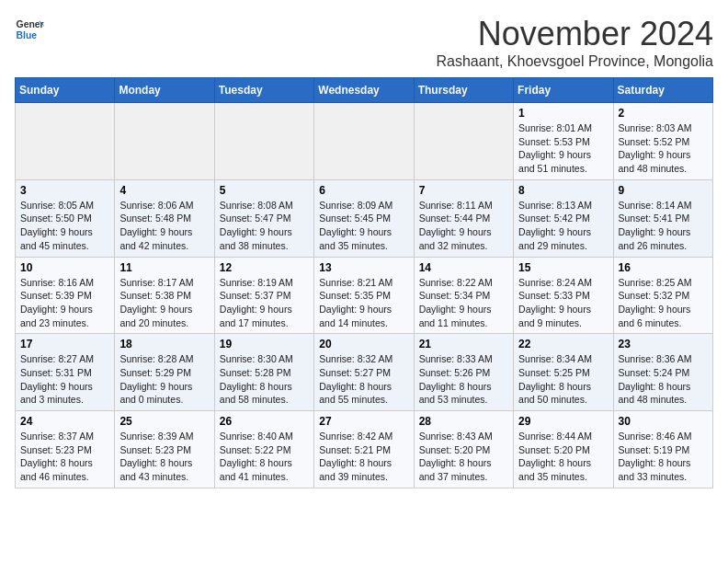 The image size is (728, 563). Describe the element at coordinates (164, 456) in the screenshot. I see `day-info: Sunrise: 8:39 AM Sunset: 5:23 PM Dayligh…` at that location.